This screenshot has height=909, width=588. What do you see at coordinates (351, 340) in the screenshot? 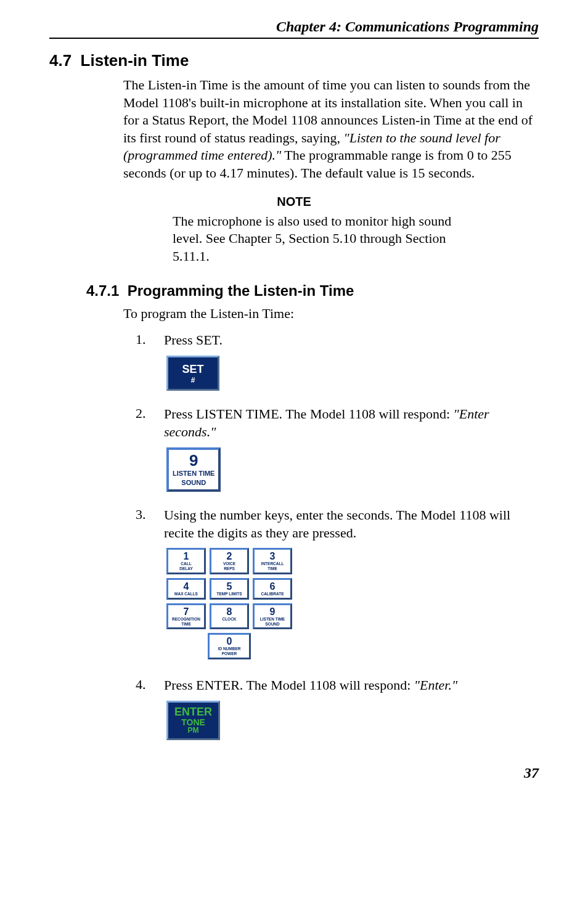
I see `step-1-text: Press SET.` at bounding box center [351, 340].